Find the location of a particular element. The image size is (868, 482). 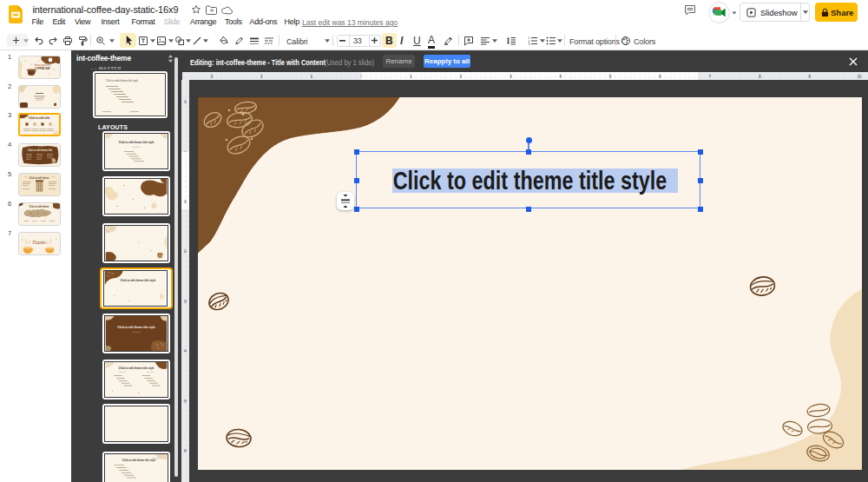

svg-text: 8 is located at coordinates (760, 76).